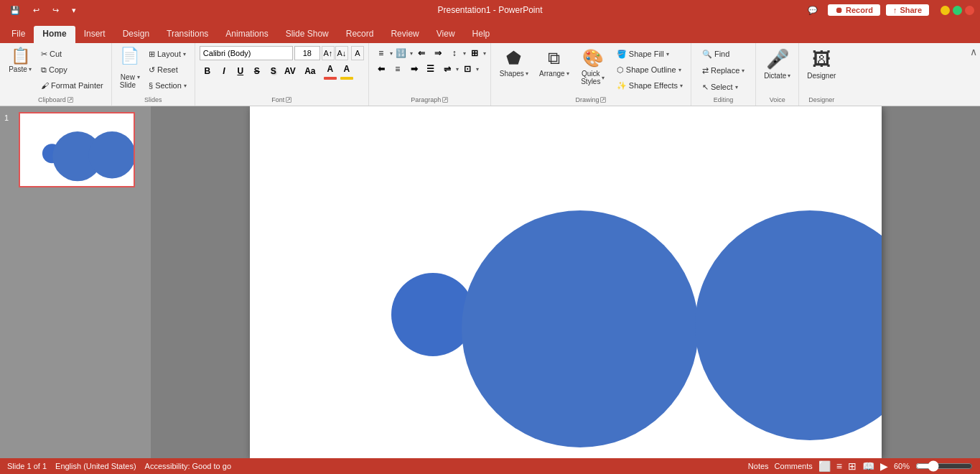 The width and height of the screenshot is (980, 474). Describe the element at coordinates (274, 71) in the screenshot. I see `shadow-button: S` at that location.